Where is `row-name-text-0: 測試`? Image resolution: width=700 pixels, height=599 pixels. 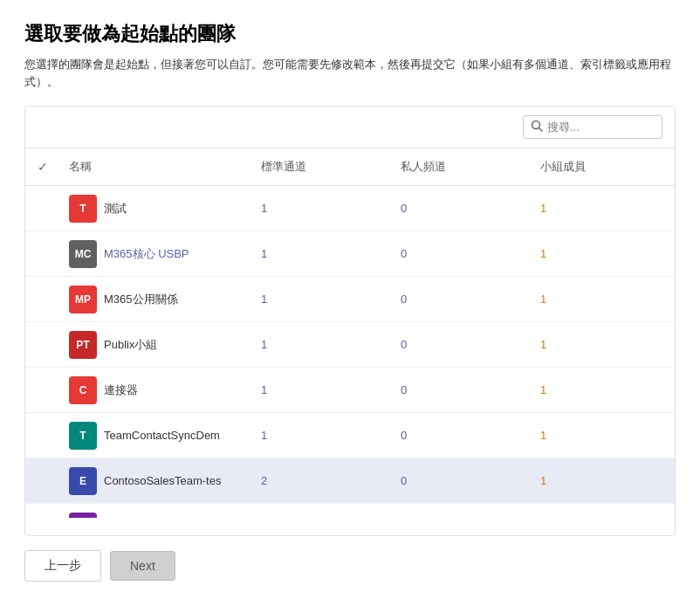
row-name-text-0: 測試 is located at coordinates (115, 209).